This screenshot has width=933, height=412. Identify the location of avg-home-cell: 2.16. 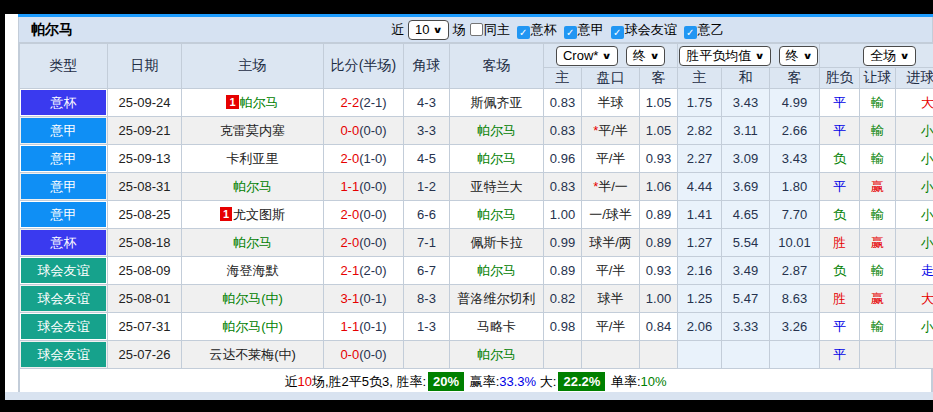
(700, 271).